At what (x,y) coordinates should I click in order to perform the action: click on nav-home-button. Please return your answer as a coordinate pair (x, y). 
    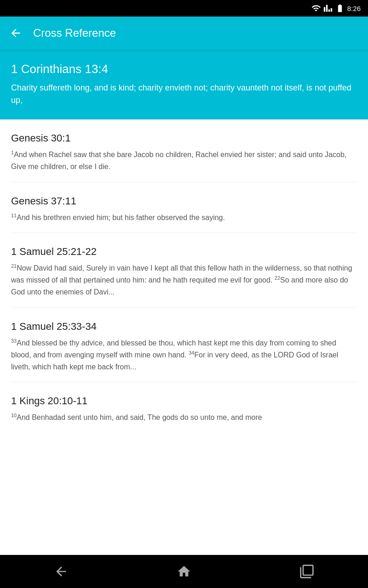
    Looking at the image, I should click on (184, 571).